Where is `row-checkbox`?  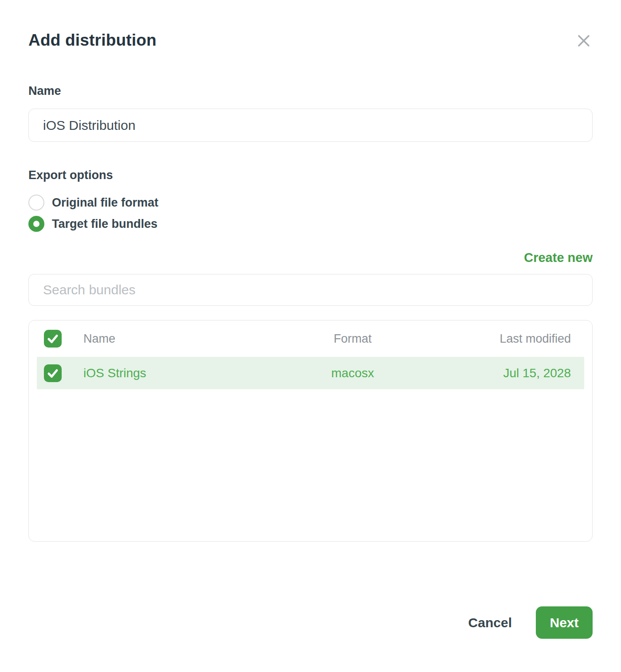 row-checkbox is located at coordinates (53, 373).